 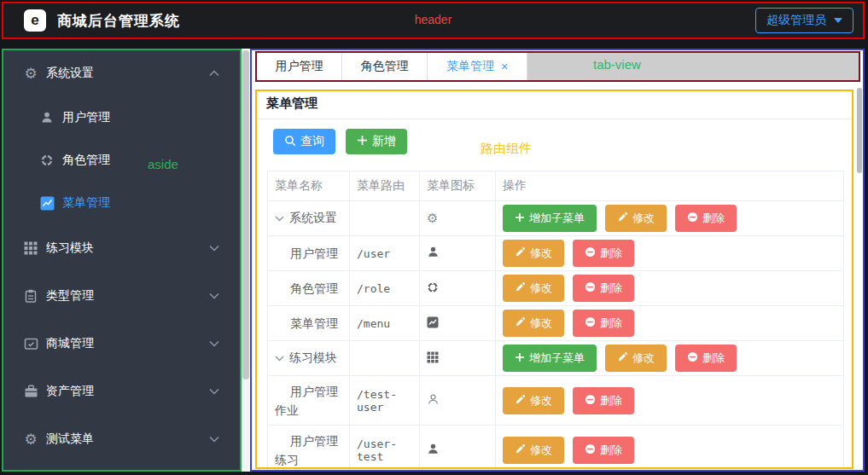 What do you see at coordinates (70, 344) in the screenshot?
I see `sidebar-item-label: 商城管理` at bounding box center [70, 344].